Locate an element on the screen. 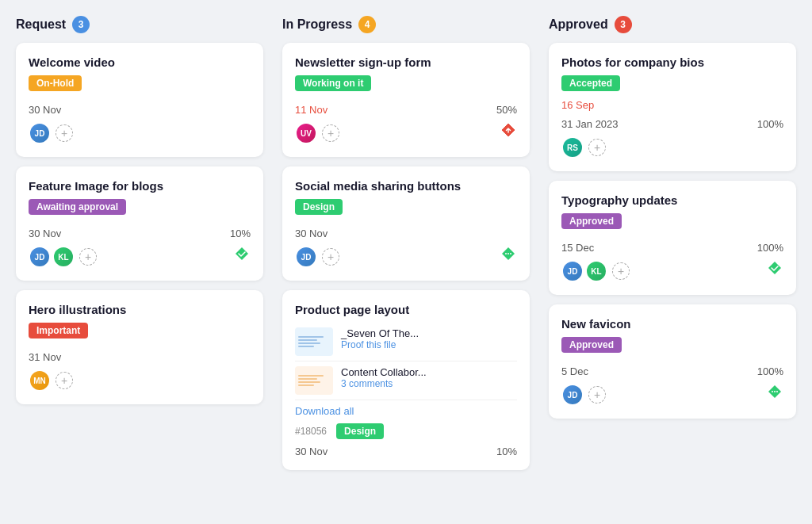 The width and height of the screenshot is (812, 524). task-meta: #18056 Design is located at coordinates (406, 431).